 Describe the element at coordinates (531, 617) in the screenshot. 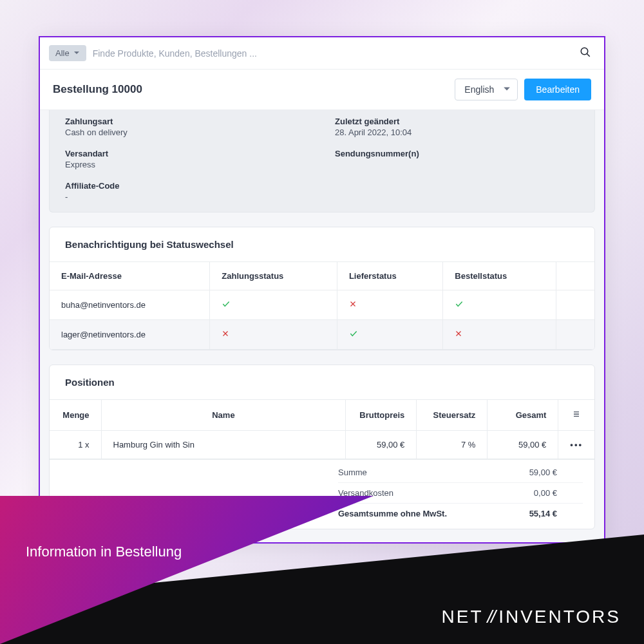

I see `brand-logo: NET // INVENTORS` at that location.